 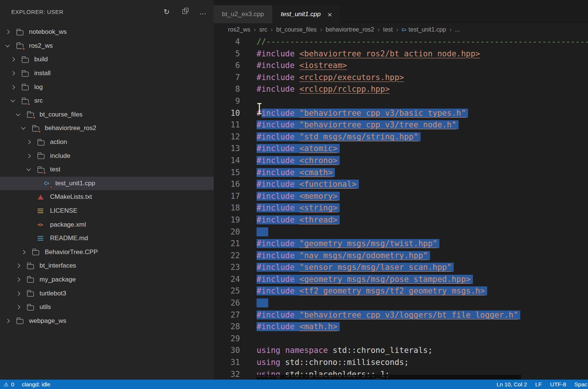 I want to click on cursor-position-status: Ln 10, Col 2, so click(x=512, y=384).